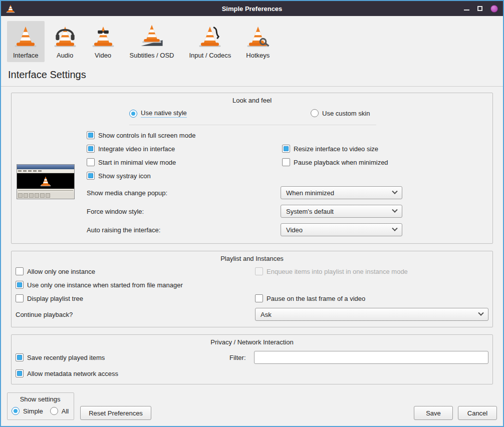  Describe the element at coordinates (337, 271) in the screenshot. I see `checkbox-label: Enqueue items into playlist in one insta…` at that location.